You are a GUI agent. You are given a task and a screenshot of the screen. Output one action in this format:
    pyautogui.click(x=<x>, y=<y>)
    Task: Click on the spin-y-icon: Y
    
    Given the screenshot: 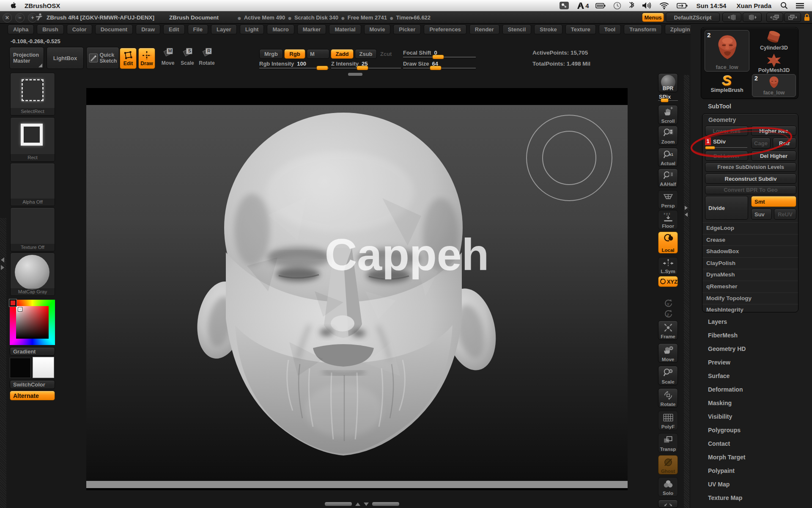 What is the action you would take?
    pyautogui.click(x=668, y=302)
    